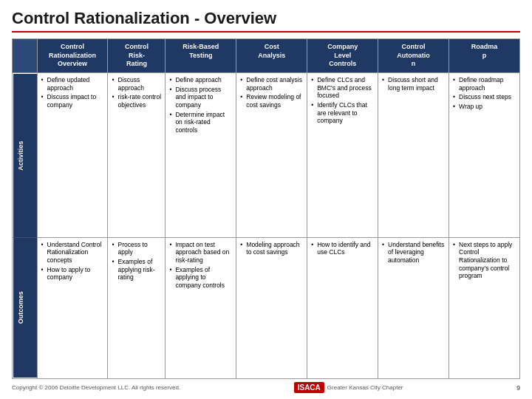 This screenshot has height=399, width=532. What do you see at coordinates (272, 307) in the screenshot?
I see `out-ca: Modeling approach to cost savings` at bounding box center [272, 307].